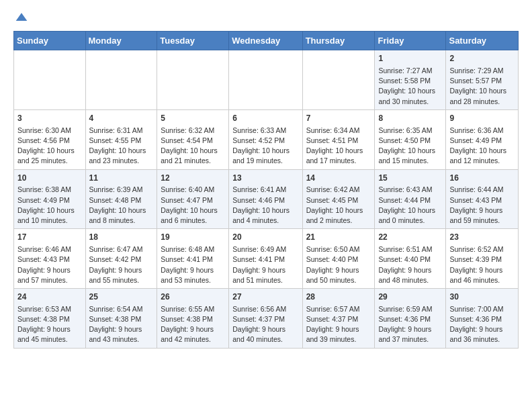  Describe the element at coordinates (193, 41) in the screenshot. I see `weekday-header-tuesday: Tuesday` at that location.